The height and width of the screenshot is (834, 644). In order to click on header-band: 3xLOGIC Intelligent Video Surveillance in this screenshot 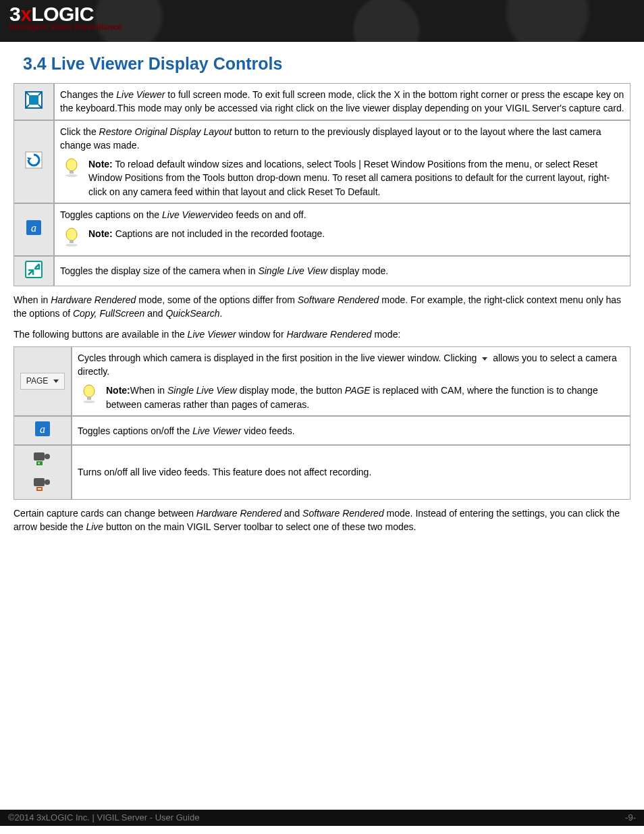, I will do `click(322, 21)`.